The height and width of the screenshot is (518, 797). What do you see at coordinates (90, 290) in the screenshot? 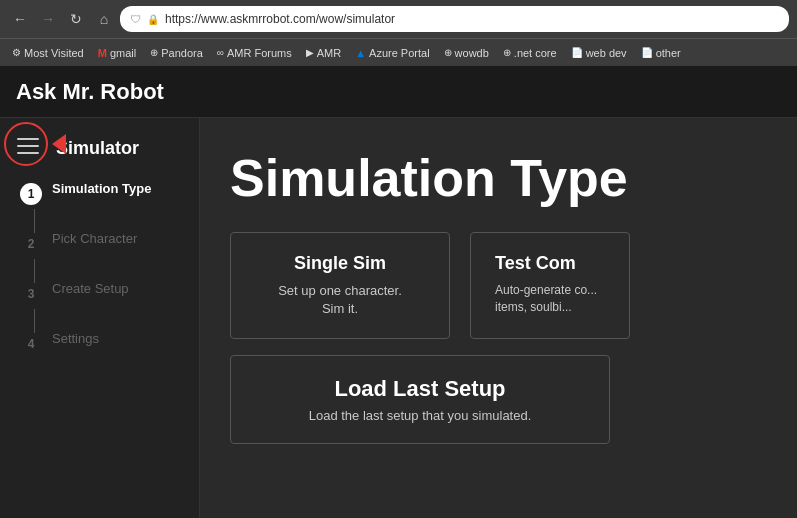
I see `step-label-3: Create Setup` at bounding box center [90, 290].